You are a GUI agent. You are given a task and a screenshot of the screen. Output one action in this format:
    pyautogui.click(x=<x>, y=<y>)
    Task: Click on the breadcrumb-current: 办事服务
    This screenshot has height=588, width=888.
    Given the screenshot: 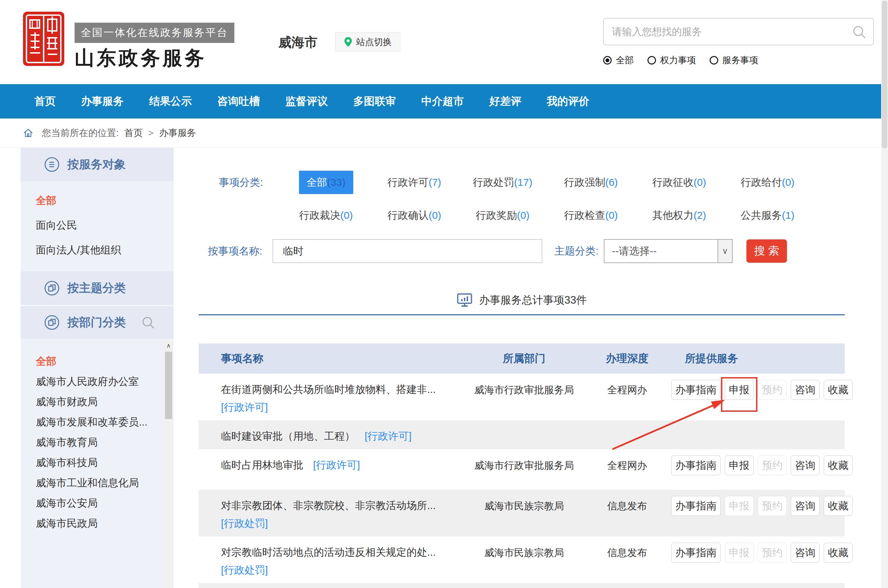 What is the action you would take?
    pyautogui.click(x=178, y=133)
    